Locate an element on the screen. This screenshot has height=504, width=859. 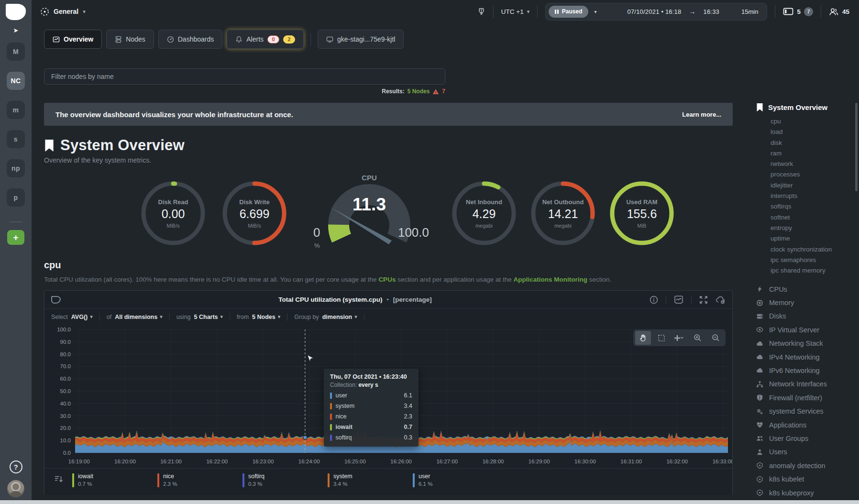
chevron-down-icon: ▾ is located at coordinates (595, 11).